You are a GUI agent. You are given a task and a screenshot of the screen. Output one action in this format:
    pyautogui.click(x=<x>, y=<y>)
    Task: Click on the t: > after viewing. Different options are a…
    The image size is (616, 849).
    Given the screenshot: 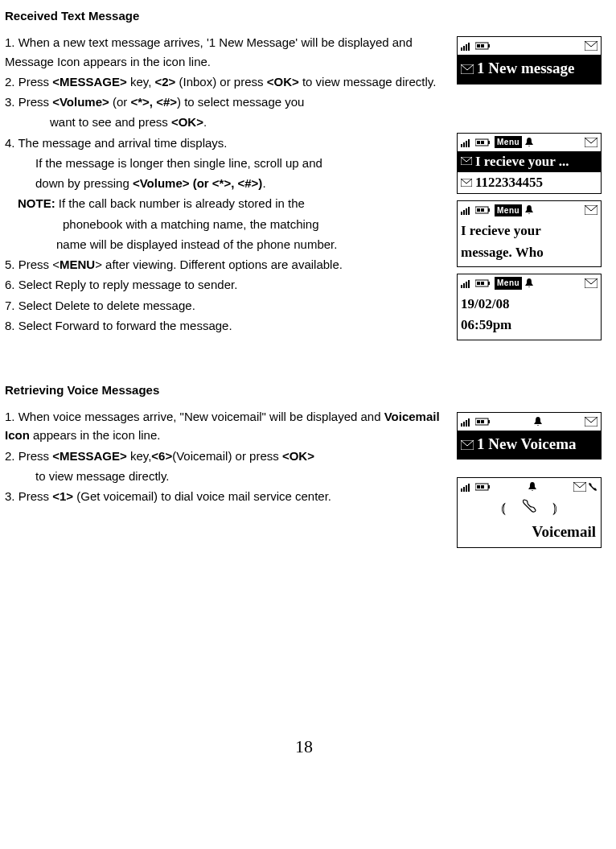 What is the action you would take?
    pyautogui.click(x=219, y=264)
    